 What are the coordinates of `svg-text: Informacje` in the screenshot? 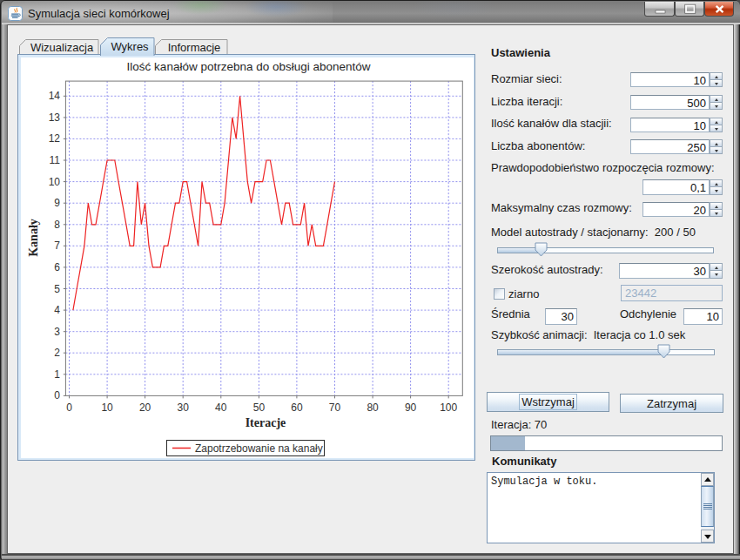 It's located at (195, 47).